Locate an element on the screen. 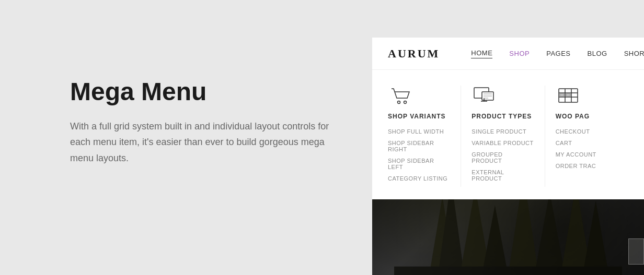  link-variable-product: VARIABLE PRODUCT is located at coordinates (503, 143).